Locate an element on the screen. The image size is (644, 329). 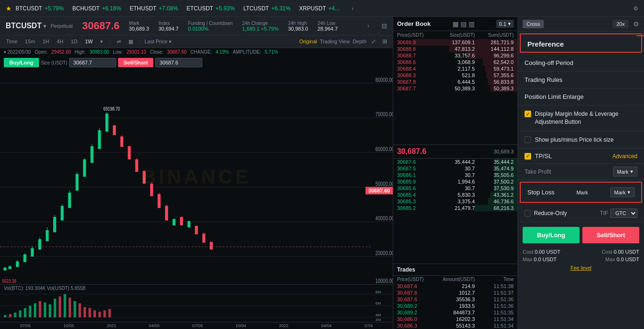
index-stat: Index 30,694.7 is located at coordinates (168, 26).